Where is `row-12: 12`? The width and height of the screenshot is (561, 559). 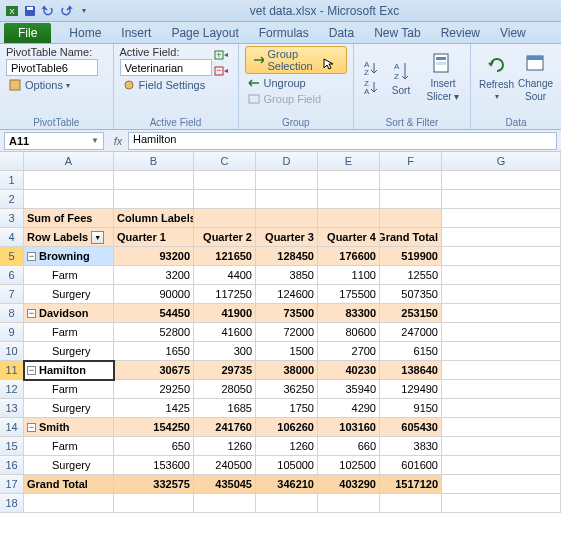
row-12: 12 is located at coordinates (12, 390).